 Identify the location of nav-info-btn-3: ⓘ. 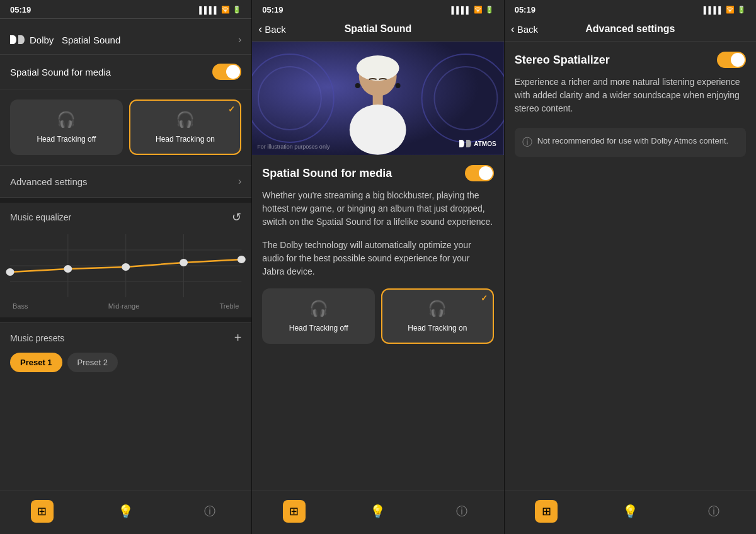
(714, 511).